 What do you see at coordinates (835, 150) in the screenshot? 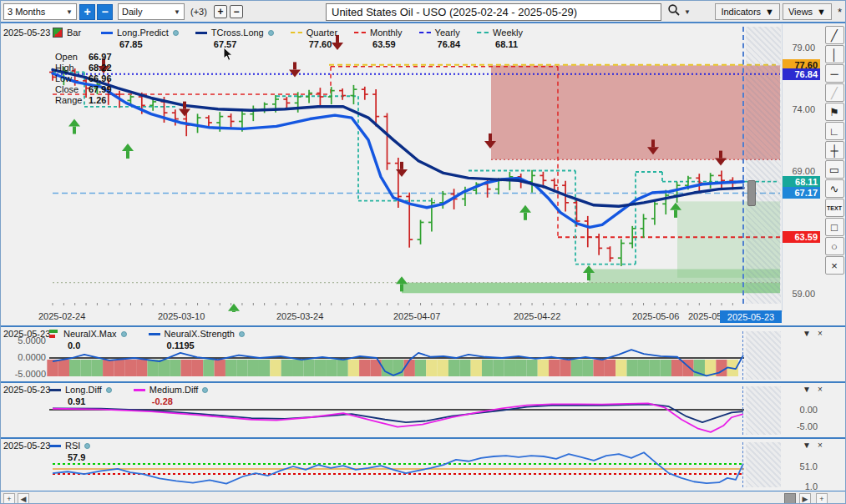
I see `crosshair-icon: ┼` at bounding box center [835, 150].